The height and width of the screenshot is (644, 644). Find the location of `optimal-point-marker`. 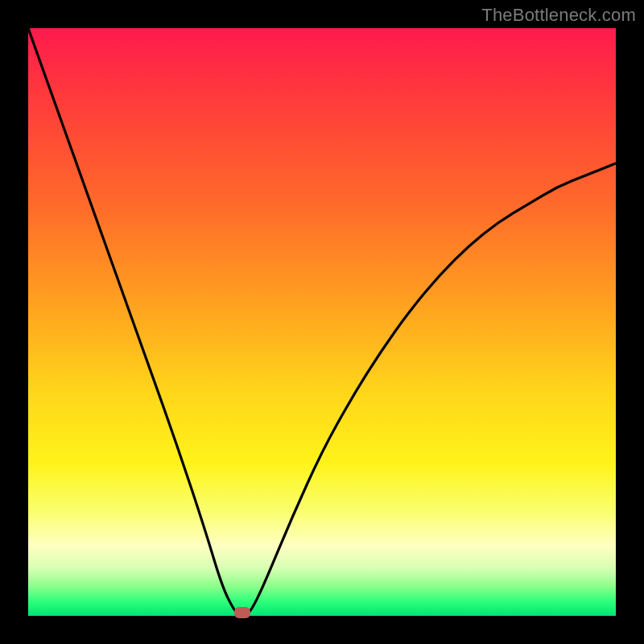

optimal-point-marker is located at coordinates (242, 613).